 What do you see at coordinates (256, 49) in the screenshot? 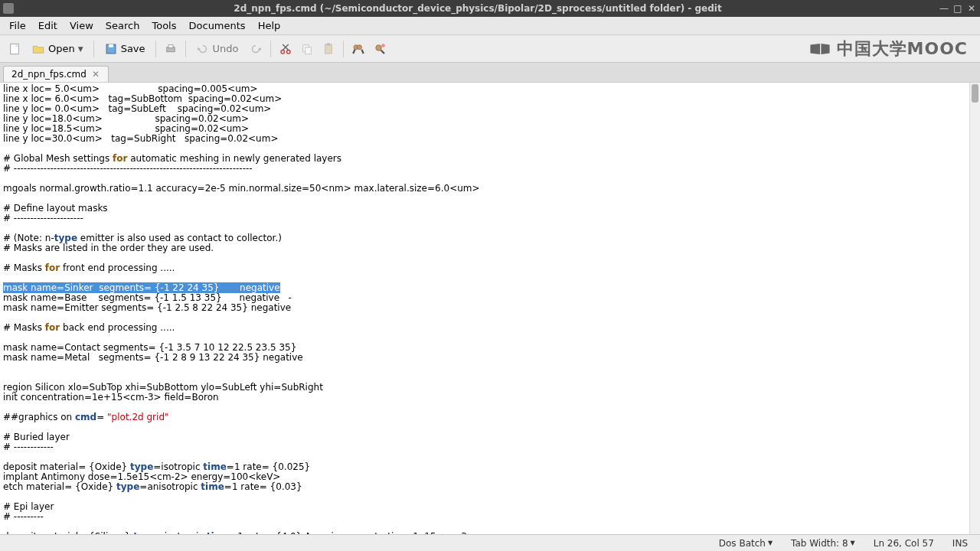
I see `redo-button` at bounding box center [256, 49].